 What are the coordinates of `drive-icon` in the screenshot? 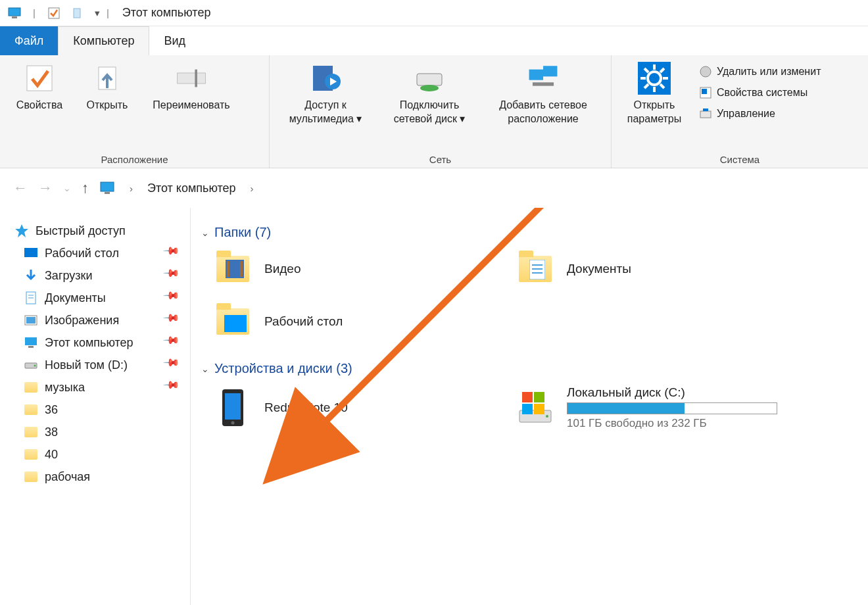 It's located at (31, 365).